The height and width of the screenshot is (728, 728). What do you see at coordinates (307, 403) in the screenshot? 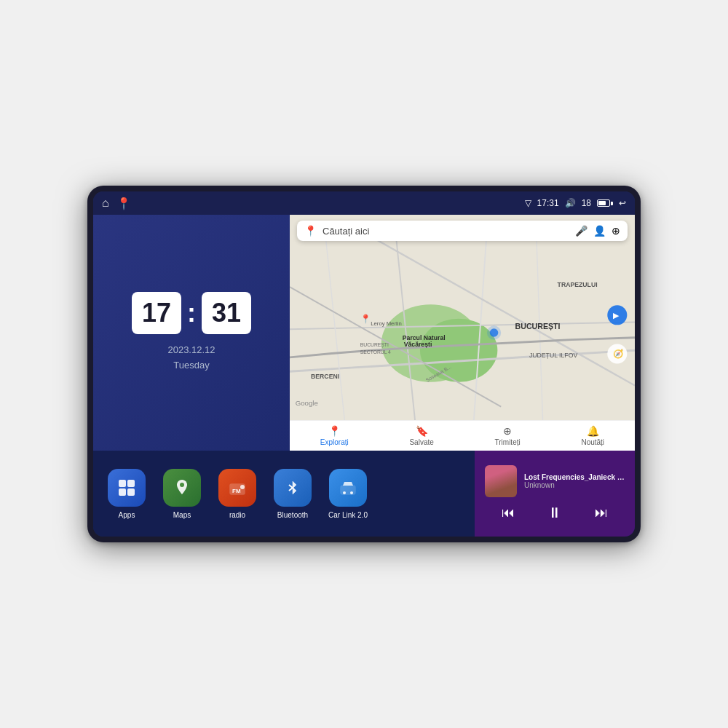
I see `svg-text: Google` at bounding box center [307, 403].